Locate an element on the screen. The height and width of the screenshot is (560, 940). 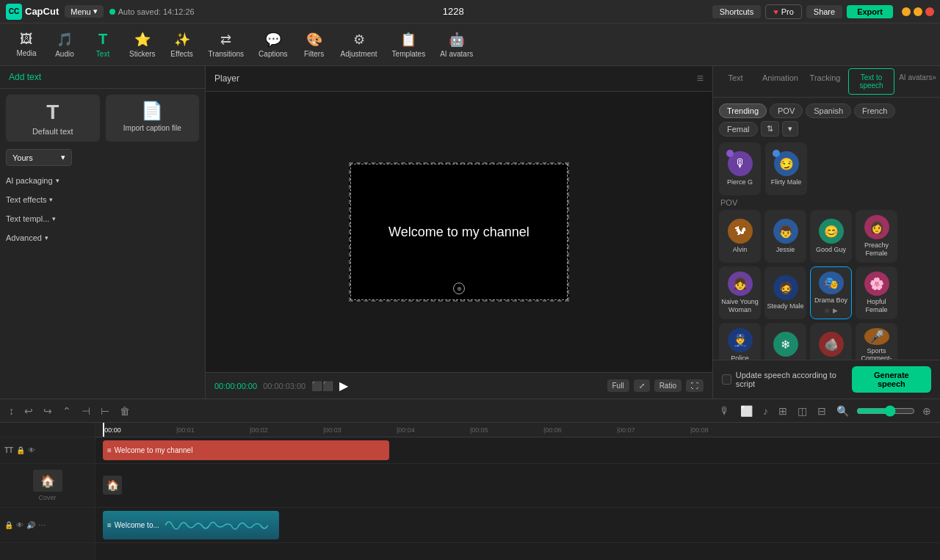
ai-packaging-section: AI packaging▾ is located at coordinates (103, 181).